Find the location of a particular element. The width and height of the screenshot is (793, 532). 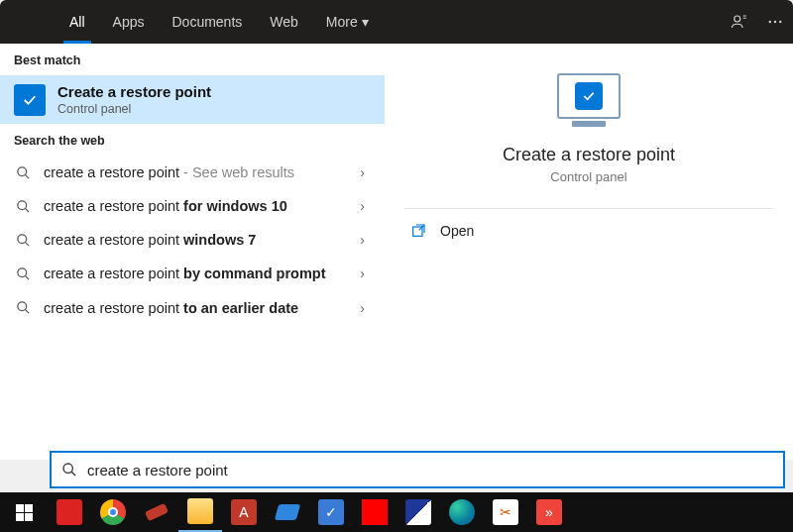

taskbar-app-edge is located at coordinates (462, 512).